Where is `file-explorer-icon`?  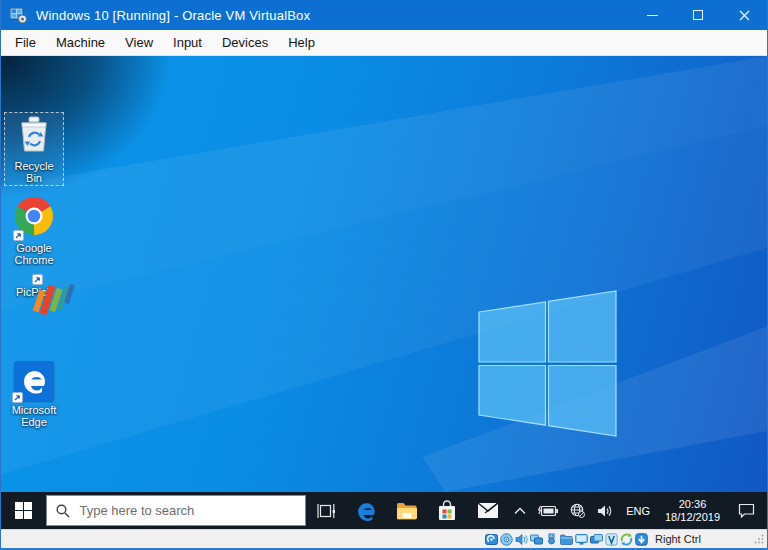 file-explorer-icon is located at coordinates (407, 511).